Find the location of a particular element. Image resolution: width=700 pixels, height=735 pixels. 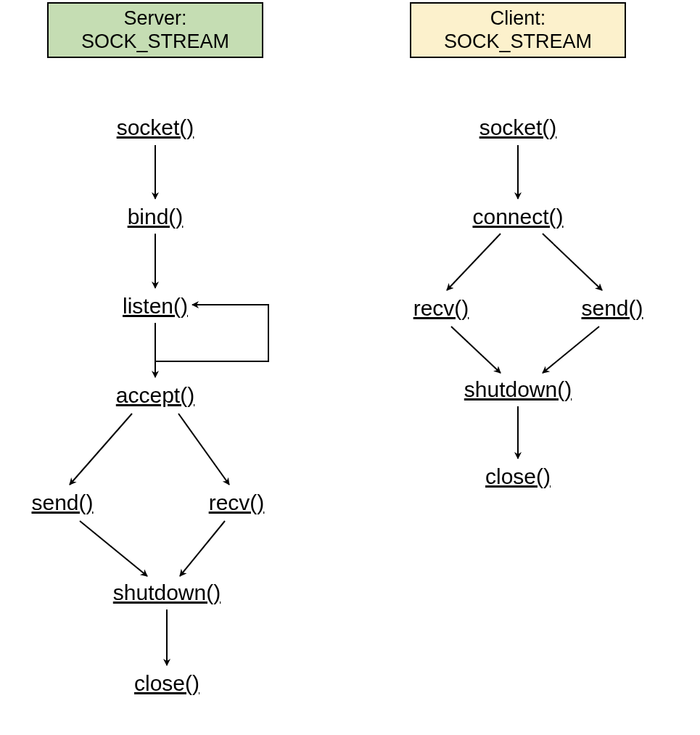

server-header-line1: Server: is located at coordinates (155, 18).